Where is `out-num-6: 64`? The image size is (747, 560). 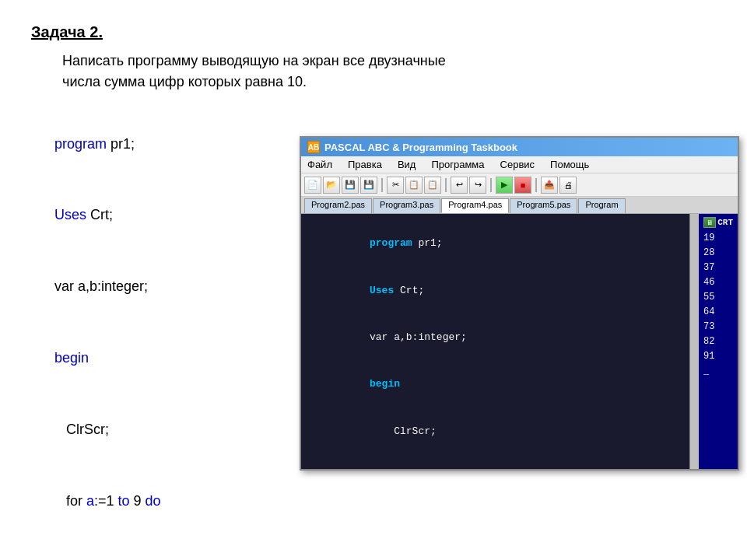
out-num-6: 64 is located at coordinates (718, 312).